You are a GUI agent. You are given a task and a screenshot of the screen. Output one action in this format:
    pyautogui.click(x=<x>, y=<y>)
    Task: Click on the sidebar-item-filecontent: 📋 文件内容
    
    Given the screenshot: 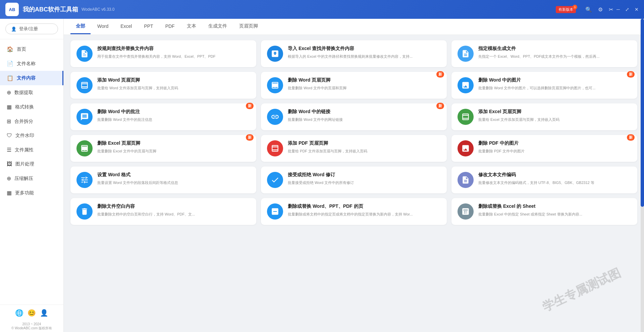 What is the action you would take?
    pyautogui.click(x=32, y=78)
    